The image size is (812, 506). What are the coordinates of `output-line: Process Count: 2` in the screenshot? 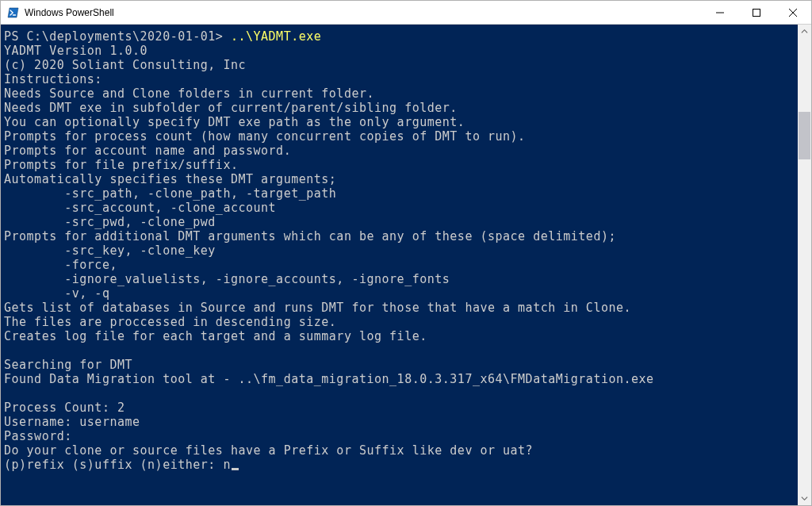 It's located at (400, 408).